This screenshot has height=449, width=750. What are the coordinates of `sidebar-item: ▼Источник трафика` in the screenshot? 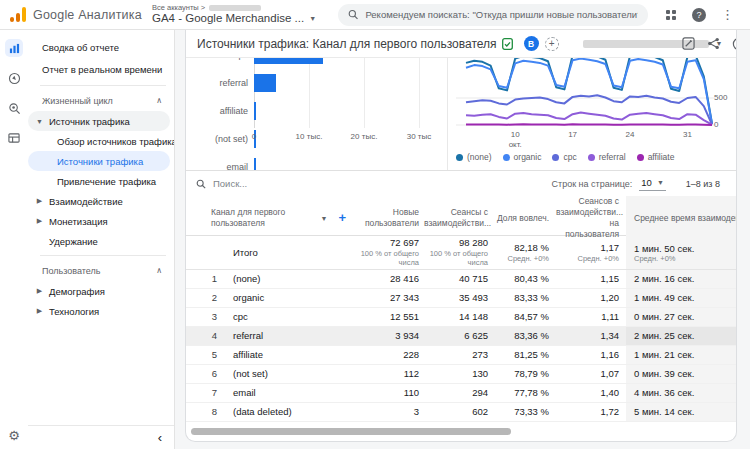 It's located at (99, 121).